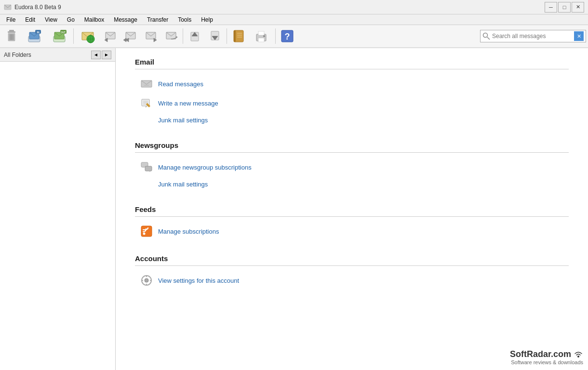 This screenshot has width=588, height=370. Describe the element at coordinates (88, 36) in the screenshot. I see `new-message-button` at that location.